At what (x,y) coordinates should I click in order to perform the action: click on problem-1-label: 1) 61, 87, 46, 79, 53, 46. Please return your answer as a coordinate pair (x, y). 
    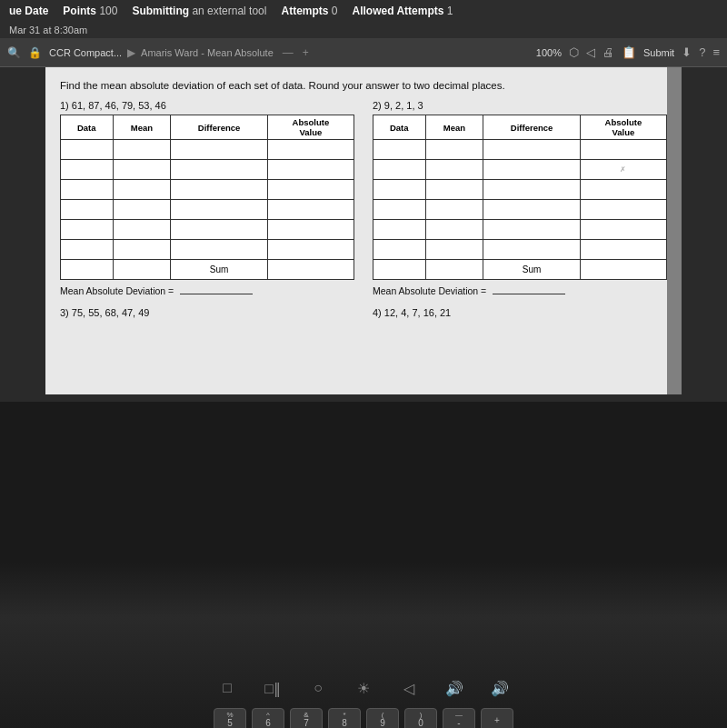
    Looking at the image, I should click on (207, 105).